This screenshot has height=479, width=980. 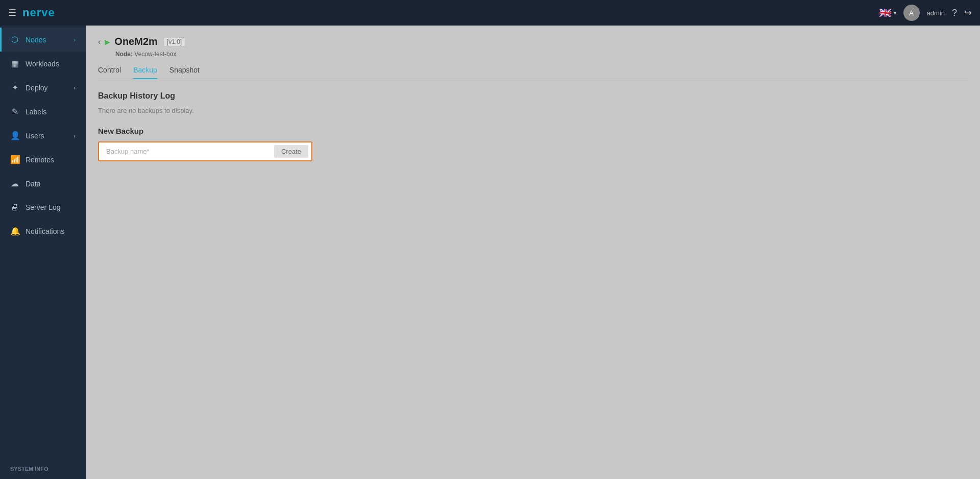 What do you see at coordinates (15, 159) in the screenshot?
I see `remotes-icon: 📶` at bounding box center [15, 159].